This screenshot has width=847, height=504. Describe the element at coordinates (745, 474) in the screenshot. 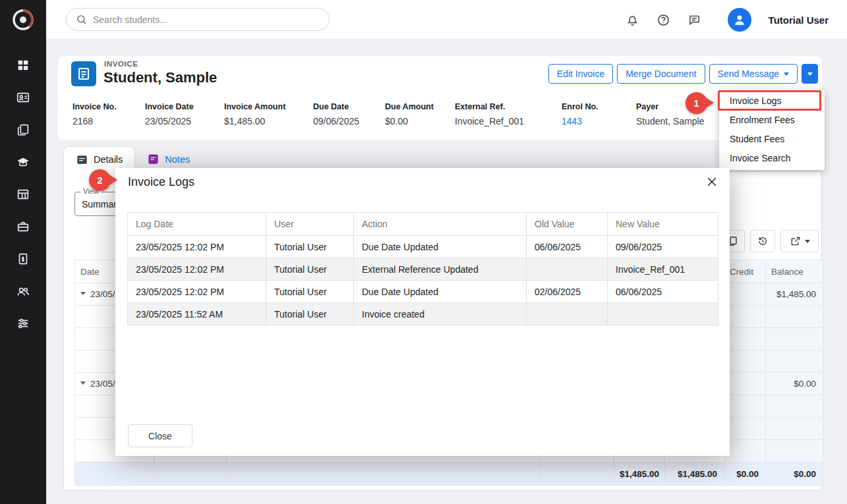

I see `totals-credit: $0.00` at that location.